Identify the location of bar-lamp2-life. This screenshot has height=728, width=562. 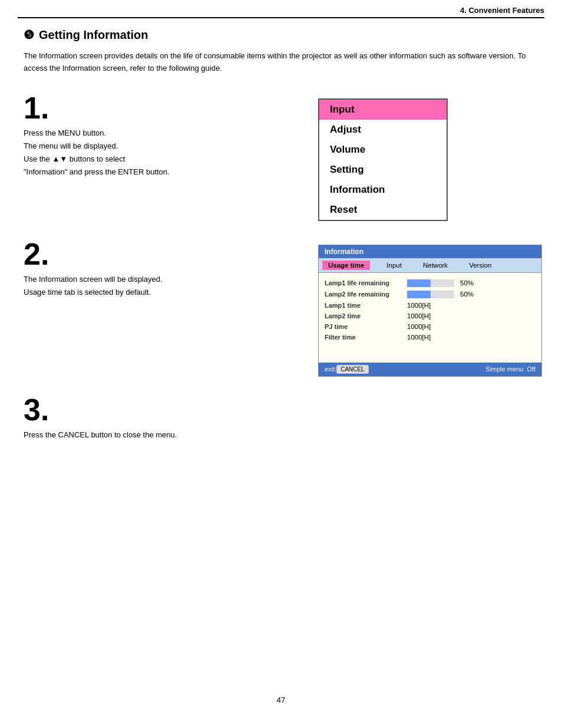
(431, 295).